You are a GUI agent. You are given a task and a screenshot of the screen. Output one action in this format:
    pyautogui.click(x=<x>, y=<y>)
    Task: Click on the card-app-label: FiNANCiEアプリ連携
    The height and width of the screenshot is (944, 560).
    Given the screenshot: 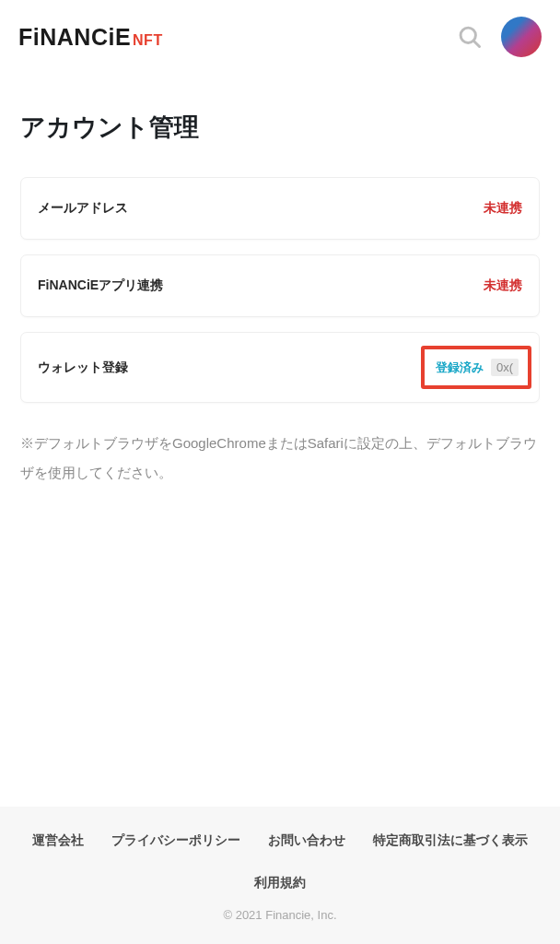 What is the action you would take?
    pyautogui.click(x=100, y=286)
    